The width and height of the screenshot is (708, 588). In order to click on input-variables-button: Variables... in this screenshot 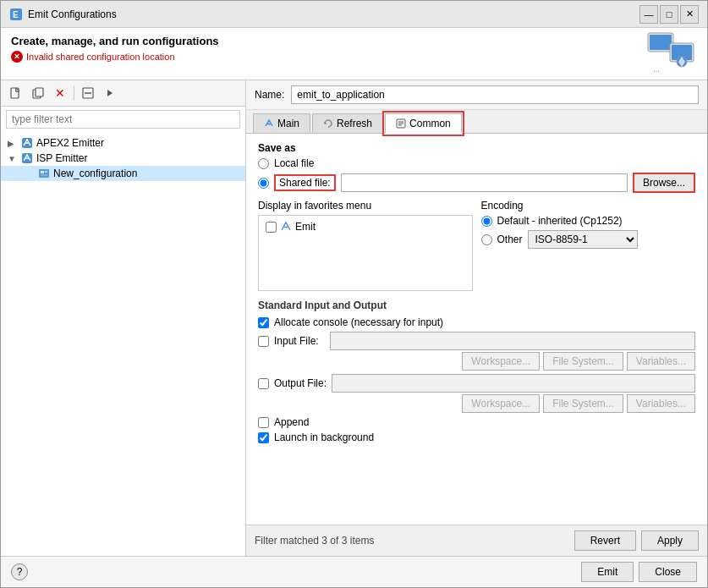, I will do `click(661, 361)`.